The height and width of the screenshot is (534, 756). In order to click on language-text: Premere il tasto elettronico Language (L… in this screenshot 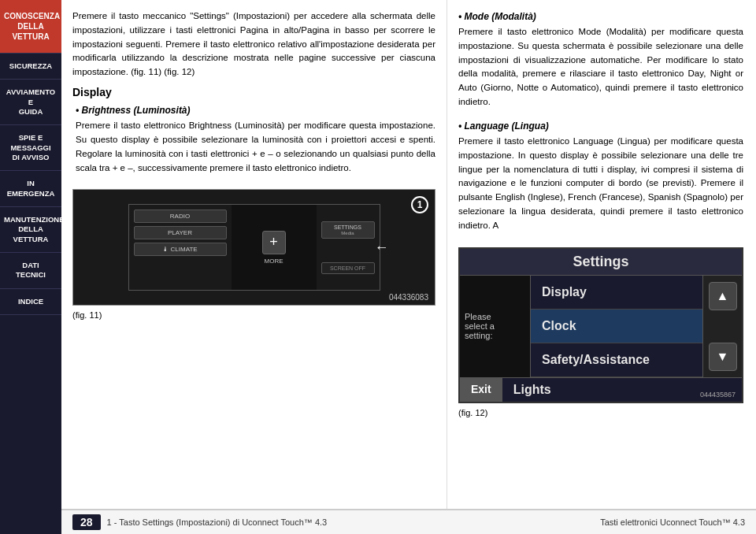, I will do `click(601, 184)`.